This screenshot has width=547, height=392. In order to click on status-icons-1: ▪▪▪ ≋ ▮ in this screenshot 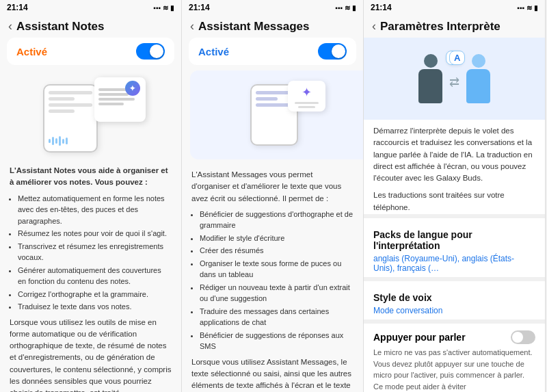, I will do `click(164, 8)`.